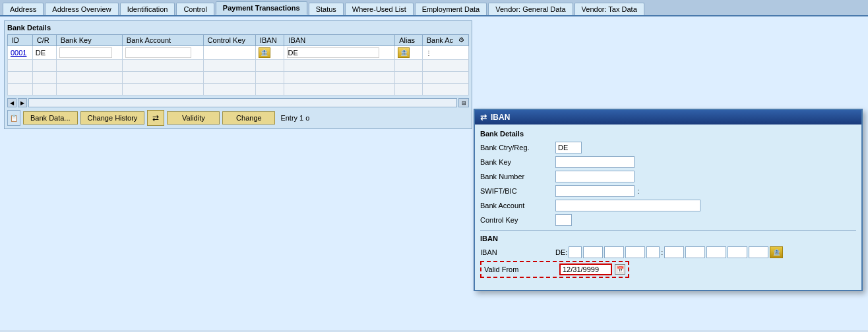  Describe the element at coordinates (326, 9) in the screenshot. I see `tab-status: Status` at that location.